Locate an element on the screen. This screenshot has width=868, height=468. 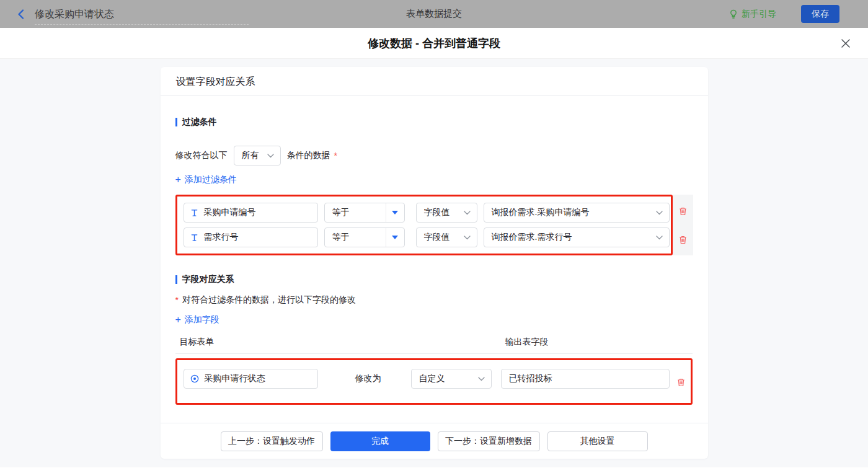
filter-value: 询报价需求.采购申请编号 is located at coordinates (541, 213).